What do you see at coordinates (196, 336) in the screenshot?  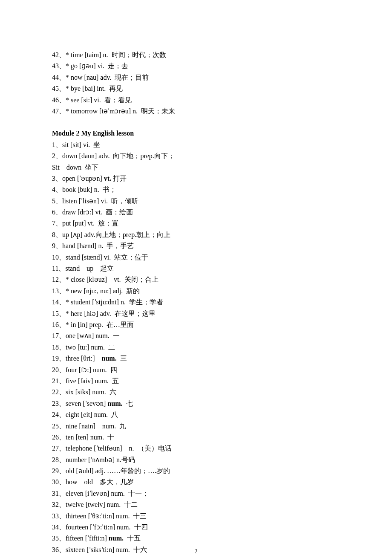 I see `text-line: 17、one [wʌn] num. 一` at bounding box center [196, 336].